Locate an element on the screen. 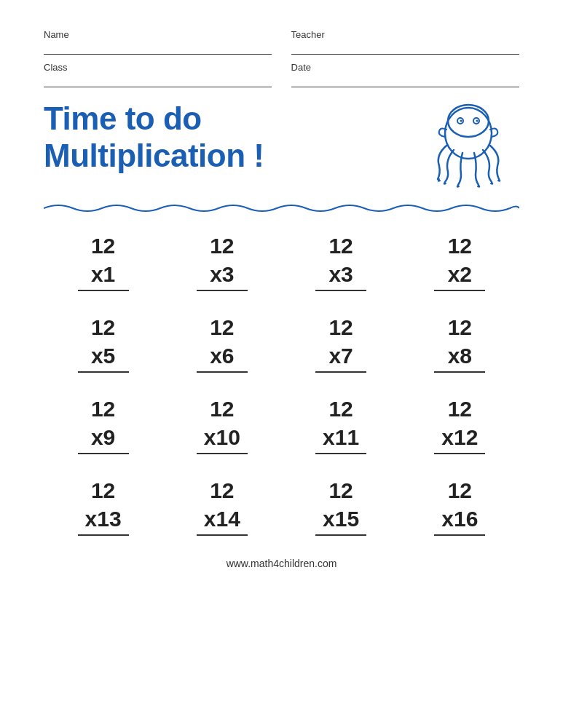  math-problem: 12x15 is located at coordinates (341, 506).